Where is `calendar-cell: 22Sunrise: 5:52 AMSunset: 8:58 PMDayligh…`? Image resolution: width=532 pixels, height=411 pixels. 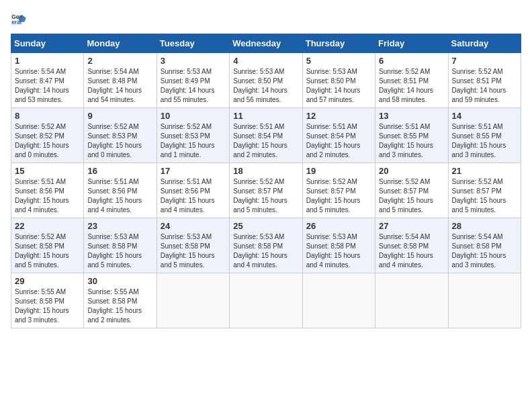 calendar-cell: 22Sunrise: 5:52 AMSunset: 8:58 PMDayligh… is located at coordinates (48, 246).